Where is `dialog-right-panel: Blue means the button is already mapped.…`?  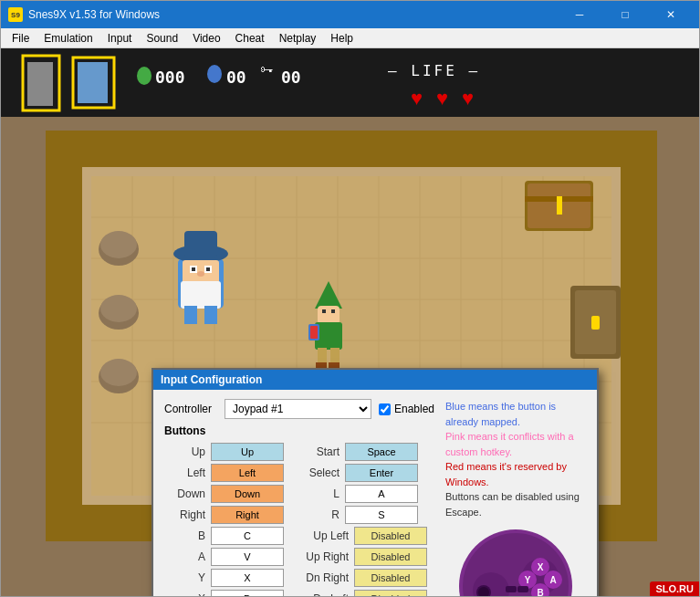 dialog-right-panel: Blue means the button is already mapped.… is located at coordinates (516, 498).